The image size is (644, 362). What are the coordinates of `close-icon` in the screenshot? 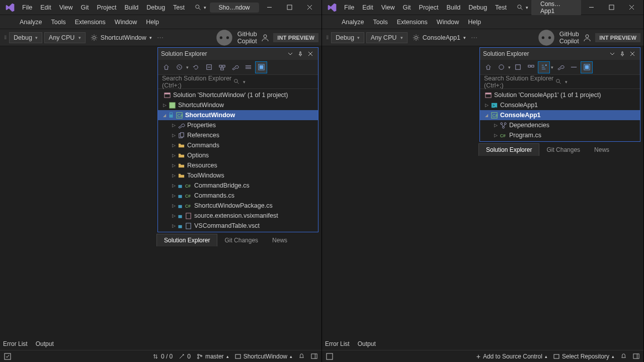 It's located at (632, 54).